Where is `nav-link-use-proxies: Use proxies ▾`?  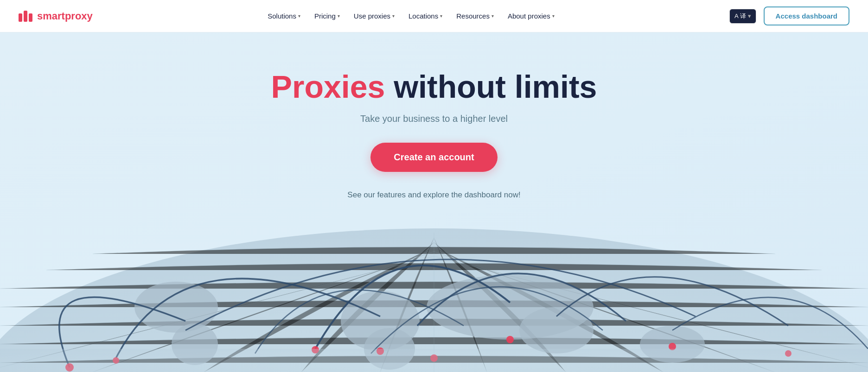 nav-link-use-proxies: Use proxies ▾ is located at coordinates (374, 16).